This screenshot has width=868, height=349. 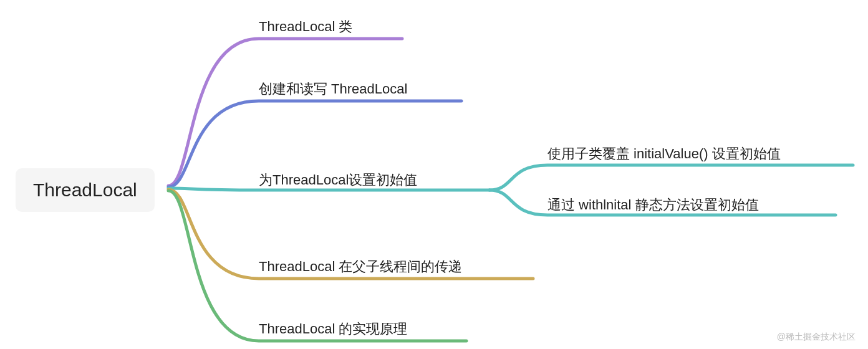 What do you see at coordinates (85, 190) in the screenshot?
I see `root-node: ThreadLocal` at bounding box center [85, 190].